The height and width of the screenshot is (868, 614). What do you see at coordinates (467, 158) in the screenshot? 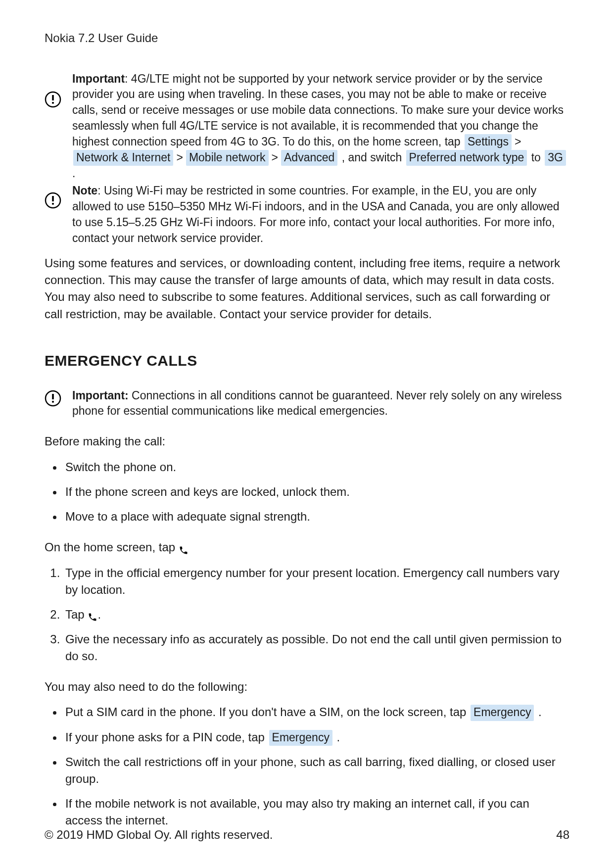
I see `preferred-network-type-chip: Preferred network type` at bounding box center [467, 158].